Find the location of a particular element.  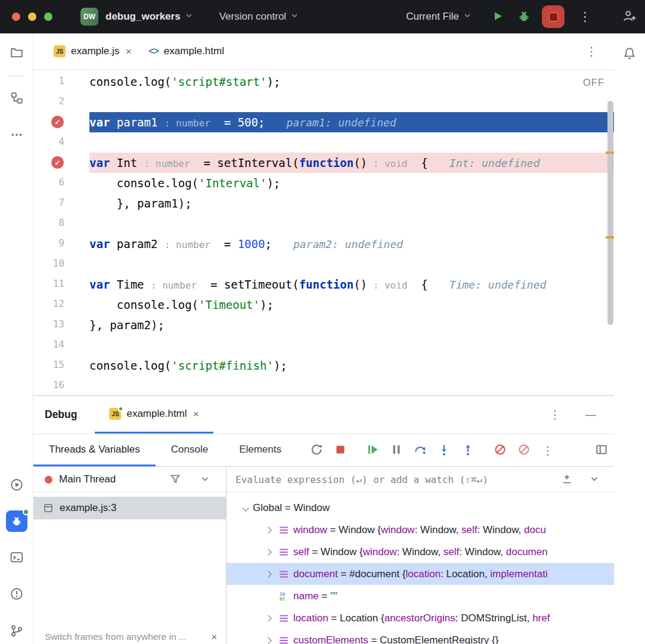

primitive-icon: 1001 is located at coordinates (284, 596).